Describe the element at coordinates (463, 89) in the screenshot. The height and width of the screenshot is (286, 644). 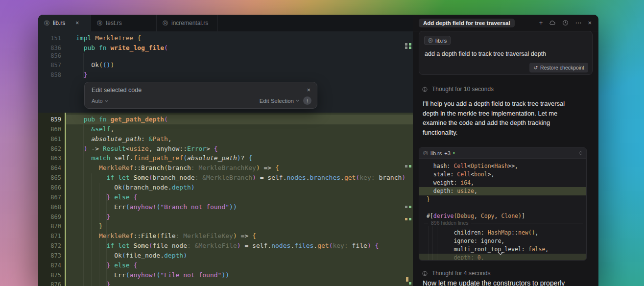
I see `thought-text: Thought for 10 seconds` at that location.